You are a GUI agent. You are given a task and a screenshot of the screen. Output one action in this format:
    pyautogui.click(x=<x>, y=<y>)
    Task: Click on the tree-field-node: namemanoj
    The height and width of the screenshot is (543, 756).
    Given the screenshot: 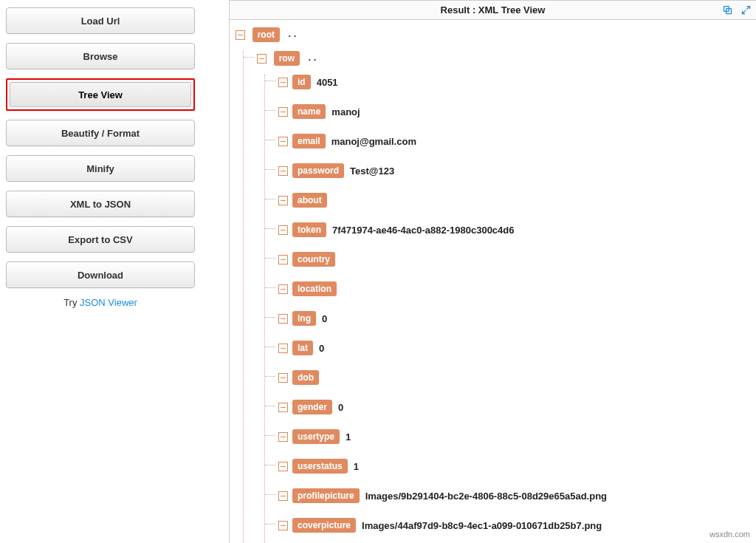 What is the action you would take?
    pyautogui.click(x=517, y=112)
    